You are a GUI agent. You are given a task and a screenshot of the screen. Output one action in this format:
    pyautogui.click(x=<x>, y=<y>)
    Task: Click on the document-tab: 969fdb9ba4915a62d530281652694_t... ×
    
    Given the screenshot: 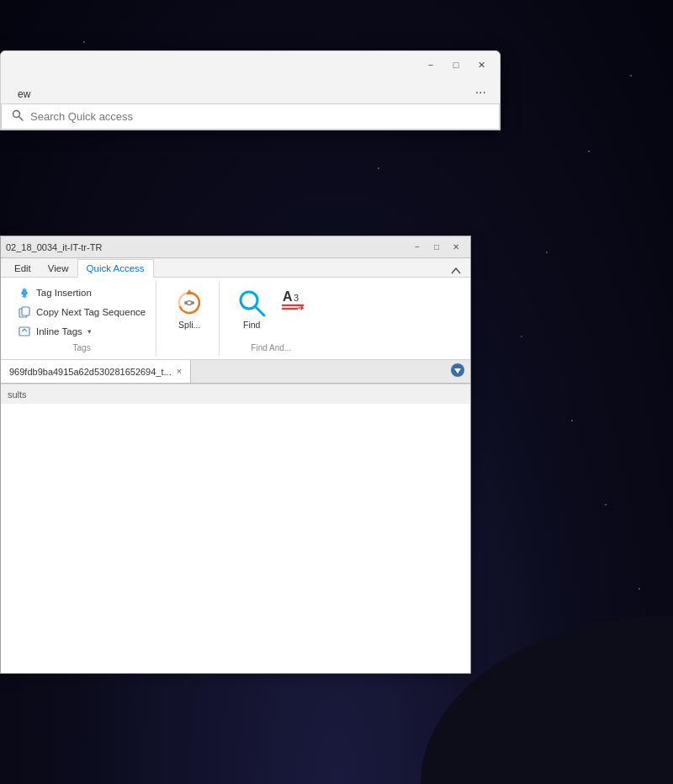 What is the action you would take?
    pyautogui.click(x=96, y=372)
    